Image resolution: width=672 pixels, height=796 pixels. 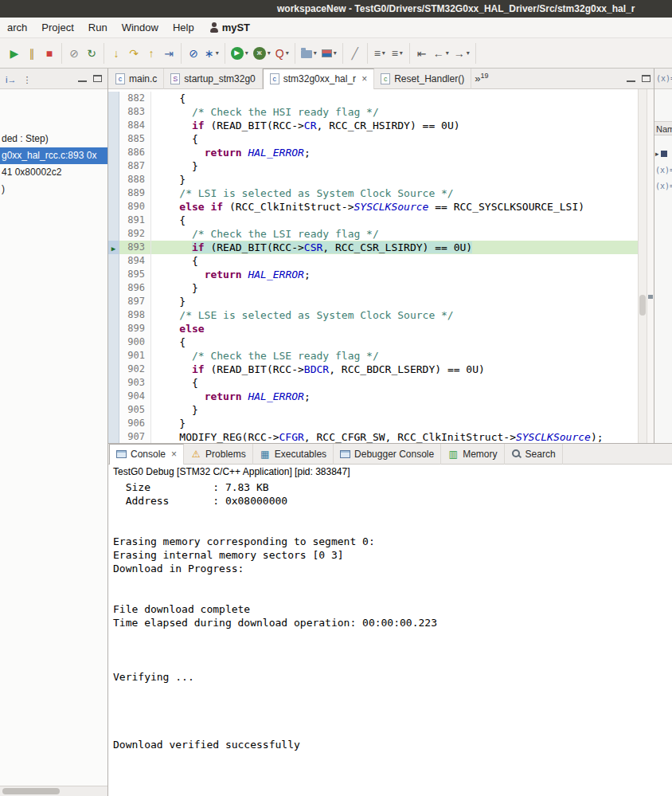 What do you see at coordinates (385, 79) in the screenshot?
I see `file-icon: c` at bounding box center [385, 79].